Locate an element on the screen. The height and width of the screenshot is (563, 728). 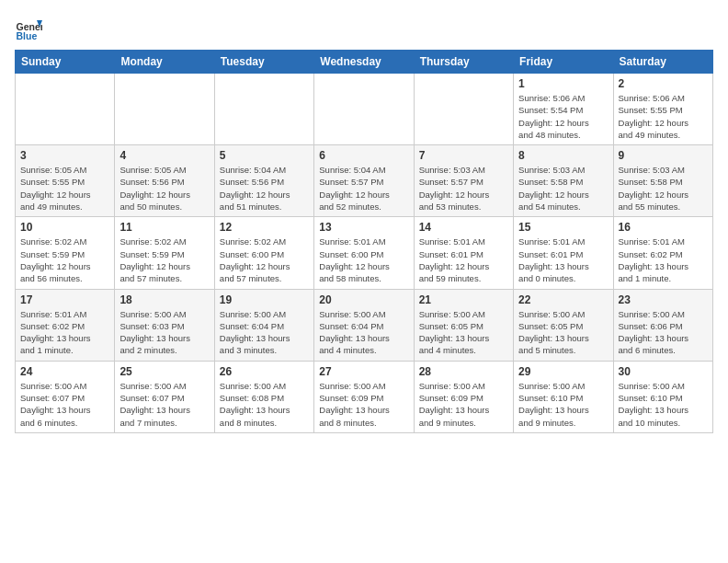
day-number: 18 is located at coordinates (164, 300).